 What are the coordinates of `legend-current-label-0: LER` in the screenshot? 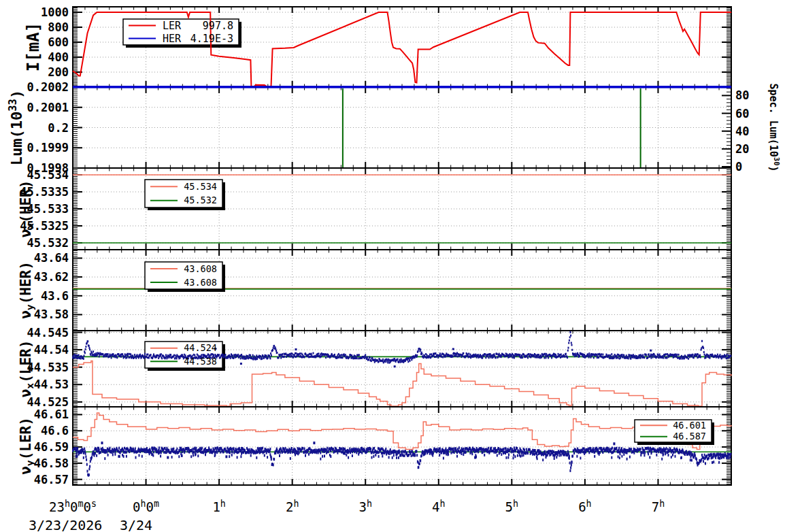 It's located at (172, 26).